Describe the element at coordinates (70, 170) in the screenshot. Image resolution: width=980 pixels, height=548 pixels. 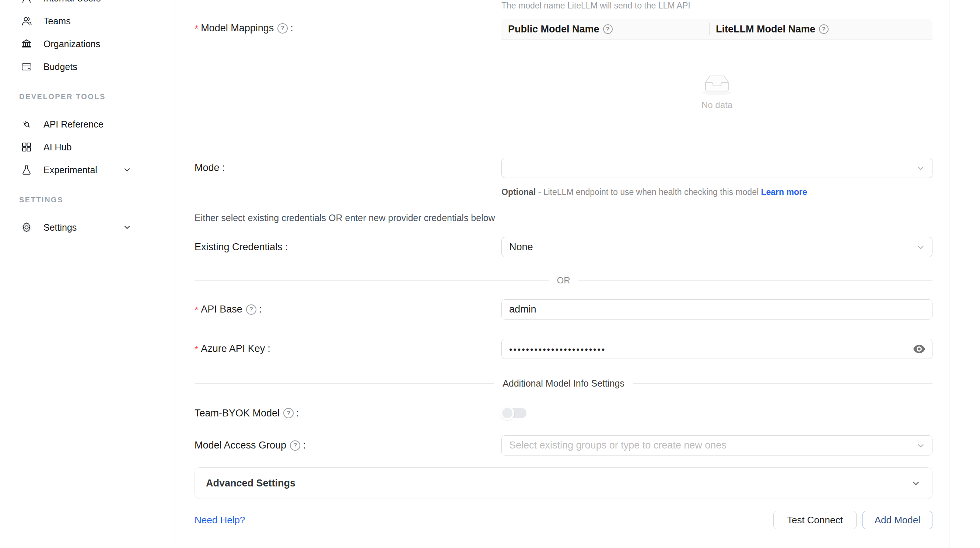
I see `sidebar-item-label: Experimental` at that location.